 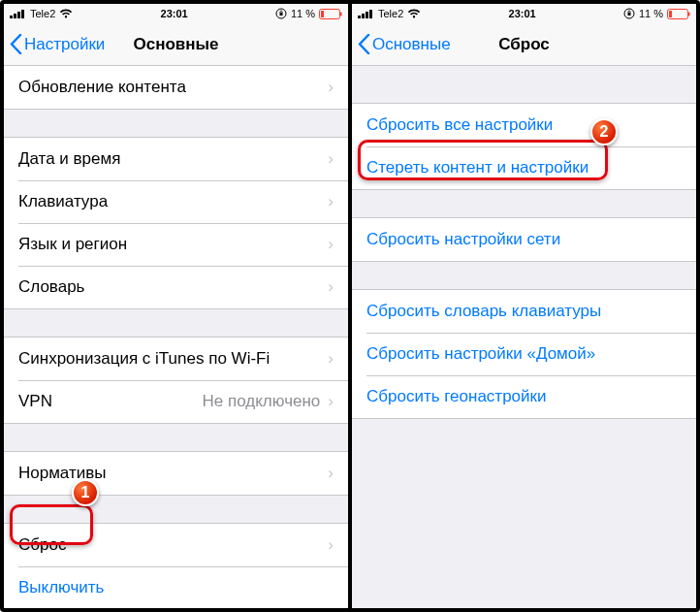 I want to click on row-content-update: Обновление контента ›, so click(x=176, y=87).